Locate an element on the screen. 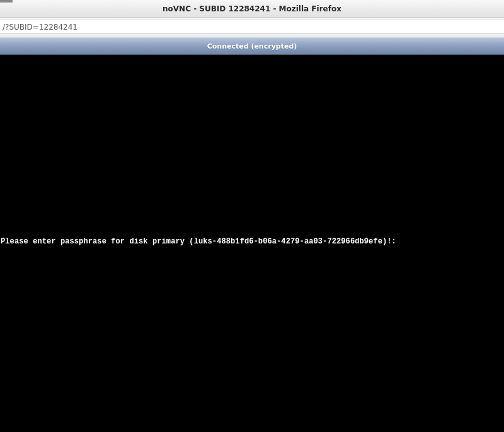 The image size is (504, 432). vnc-status-text: Connected (encrypted) is located at coordinates (252, 47).